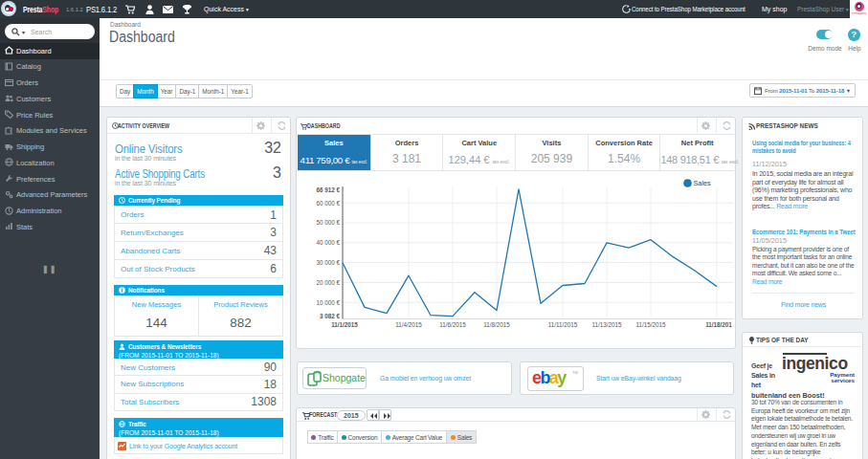 Image resolution: width=868 pixels, height=459 pixels. I want to click on svg-text: 11/6/2015, so click(453, 325).